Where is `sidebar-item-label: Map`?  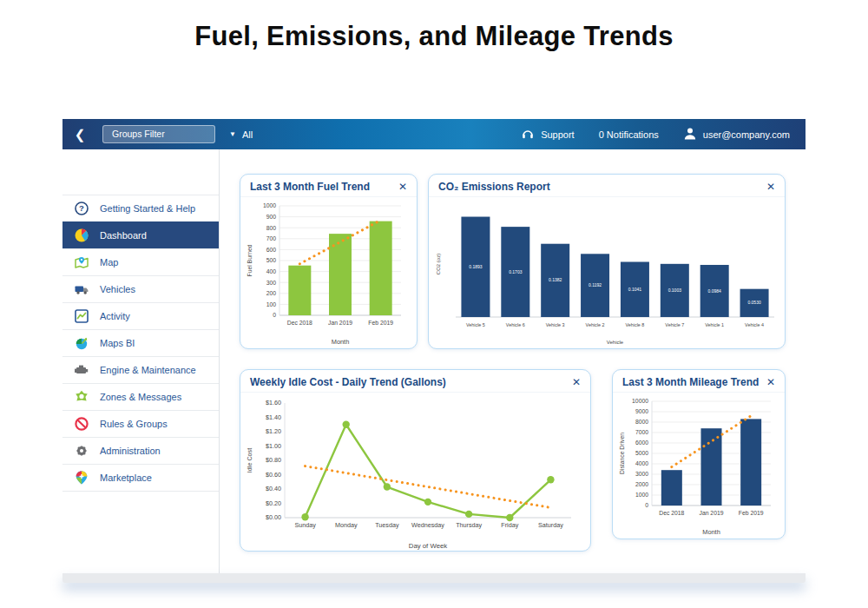
sidebar-item-label: Map is located at coordinates (109, 262).